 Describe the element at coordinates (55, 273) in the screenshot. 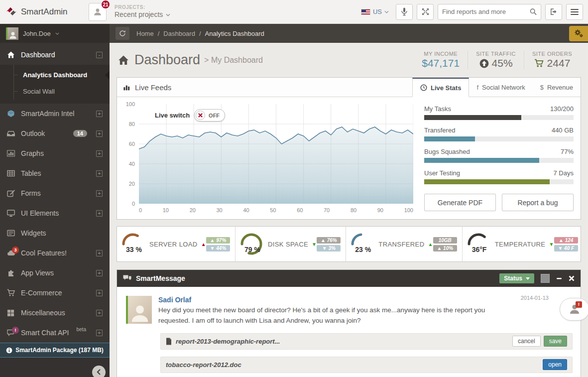

I see `sidebar-item-app-views: App Views +` at that location.